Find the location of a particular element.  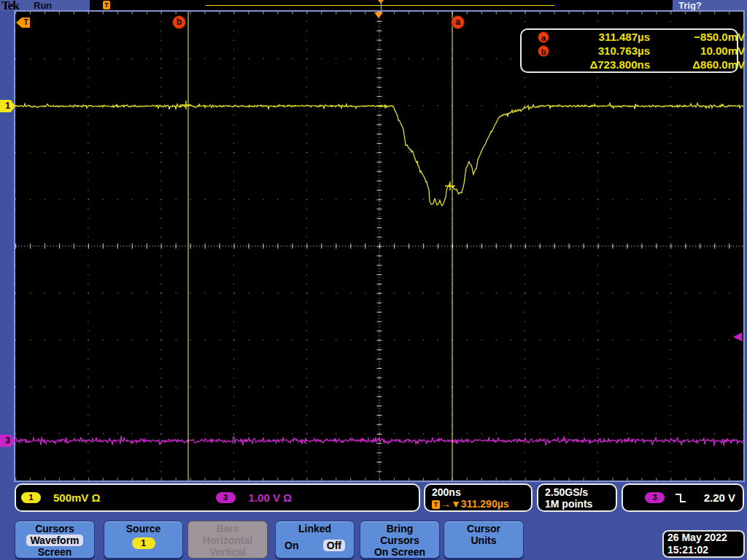

trigger-settings-box: 3 2.20 V is located at coordinates (683, 497).